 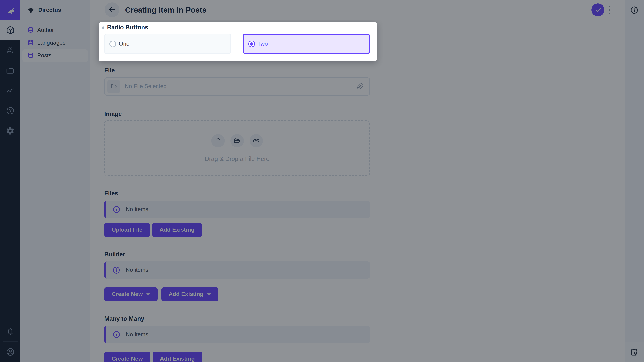 What do you see at coordinates (306, 44) in the screenshot?
I see `radio-option-two: Two` at bounding box center [306, 44].